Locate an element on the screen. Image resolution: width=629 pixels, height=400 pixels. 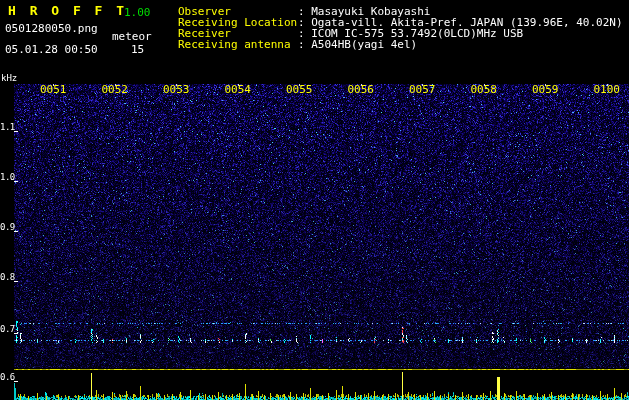
time-tick-label: 0100 is located at coordinates (608, 90).